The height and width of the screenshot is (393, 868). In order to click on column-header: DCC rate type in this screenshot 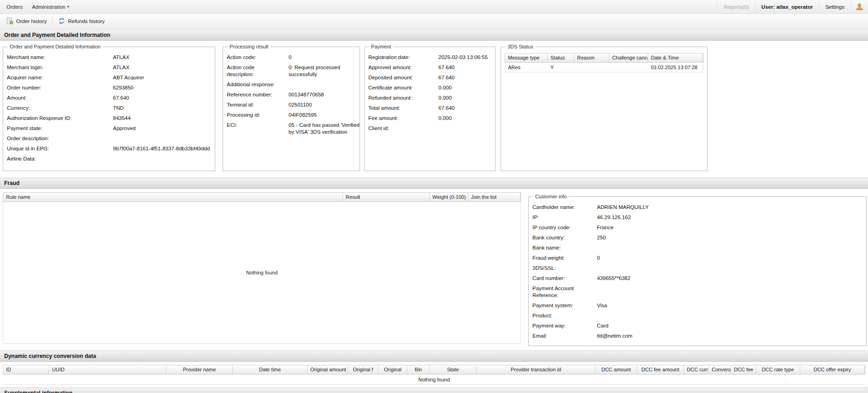, I will do `click(778, 370)`.